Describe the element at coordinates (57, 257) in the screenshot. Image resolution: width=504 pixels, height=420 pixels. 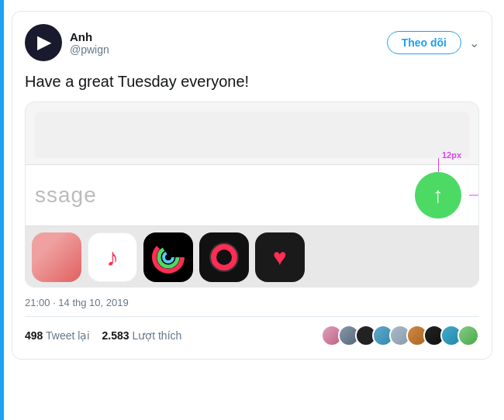
I see `app-icon-person` at that location.